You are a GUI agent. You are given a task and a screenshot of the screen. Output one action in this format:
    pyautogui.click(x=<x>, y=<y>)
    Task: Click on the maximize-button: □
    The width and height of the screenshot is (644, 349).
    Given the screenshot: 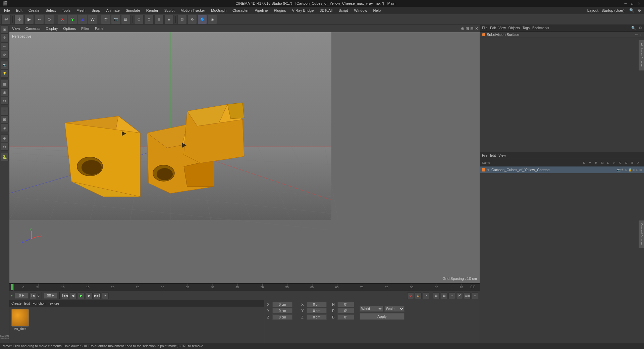 What is the action you would take?
    pyautogui.click(x=632, y=3)
    